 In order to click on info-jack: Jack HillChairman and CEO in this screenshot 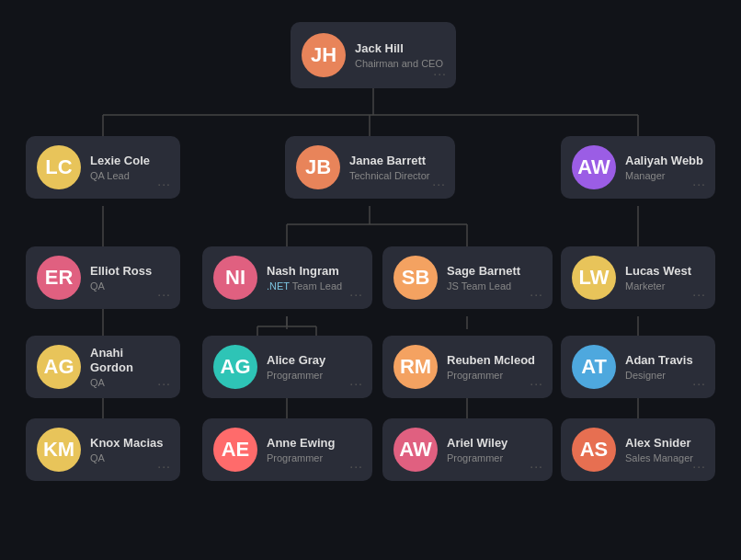, I will do `click(400, 55)`.